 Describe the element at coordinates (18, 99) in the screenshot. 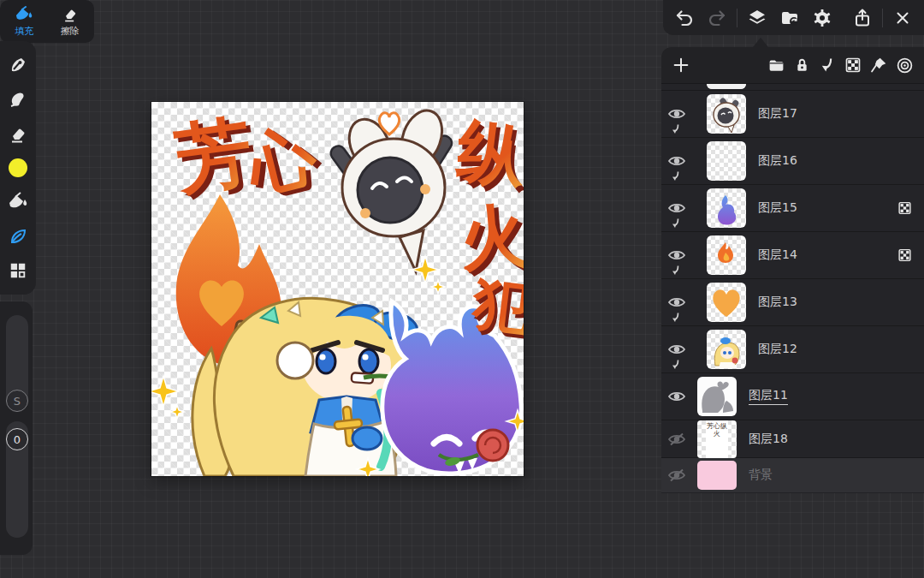

I see `smudge-tool-button` at that location.